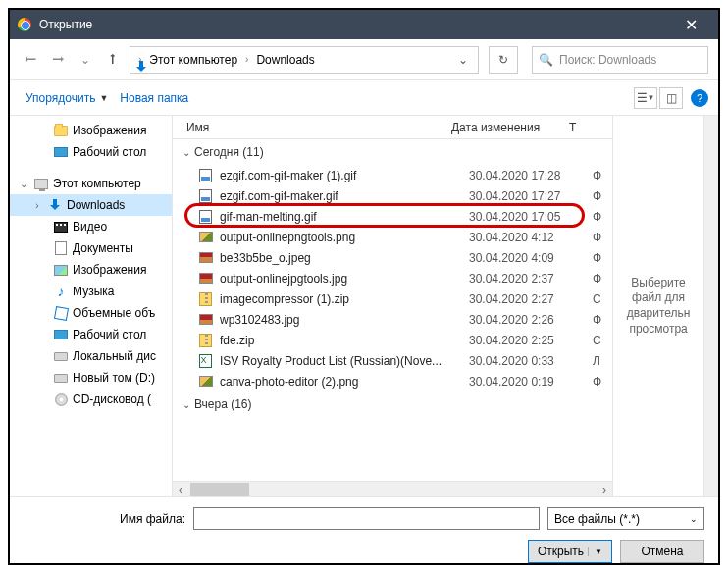 The width and height of the screenshot is (728, 573). Describe the element at coordinates (90, 227) in the screenshot. I see `sidebar-item: Видео` at that location.